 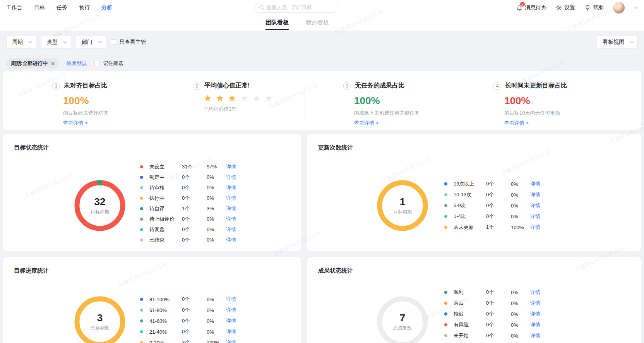 What do you see at coordinates (39, 8) in the screenshot?
I see `nav-goals: 目标` at bounding box center [39, 8].